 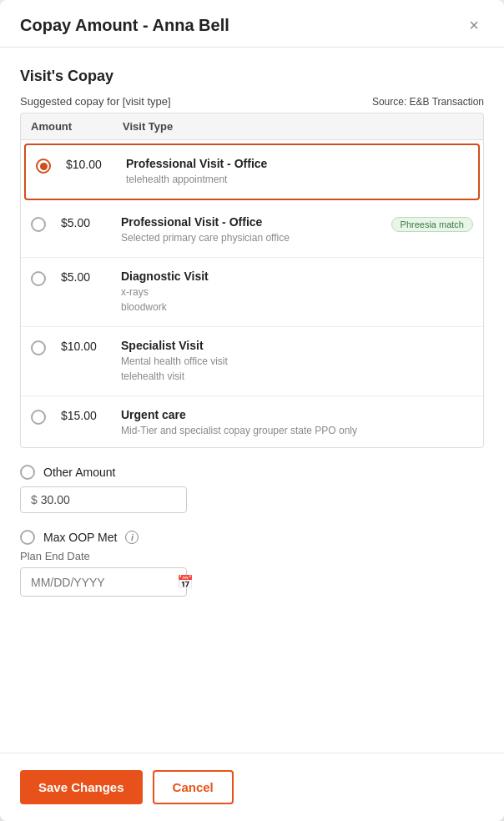 I want to click on info-icon: i, so click(x=132, y=537).